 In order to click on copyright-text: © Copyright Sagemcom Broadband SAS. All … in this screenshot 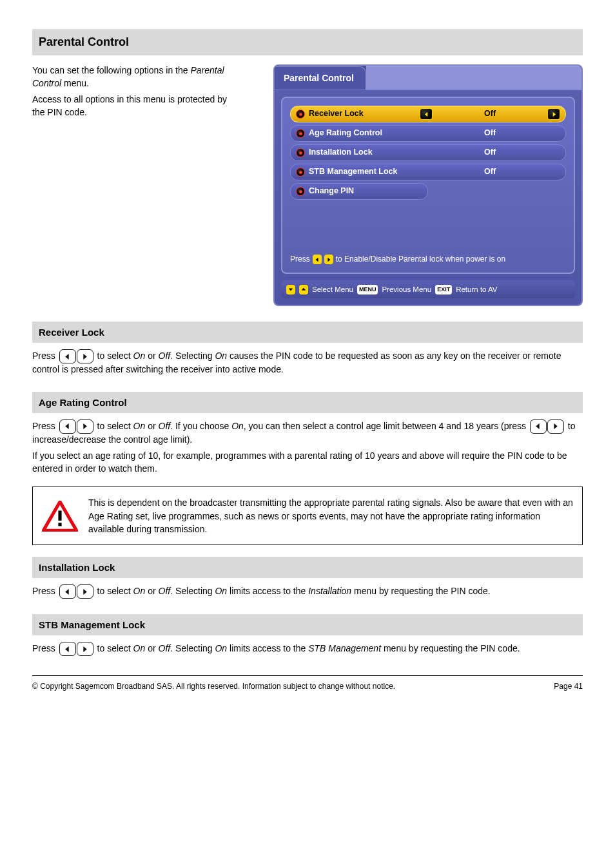, I will do `click(214, 687)`.